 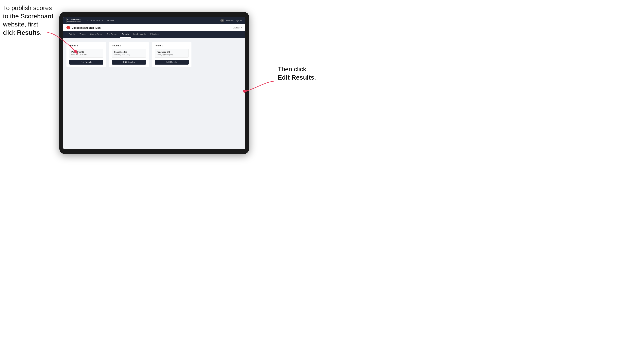 What do you see at coordinates (84, 28) in the screenshot?
I see `tournament-title-area: C Clippd Invitational (Men)` at bounding box center [84, 28].